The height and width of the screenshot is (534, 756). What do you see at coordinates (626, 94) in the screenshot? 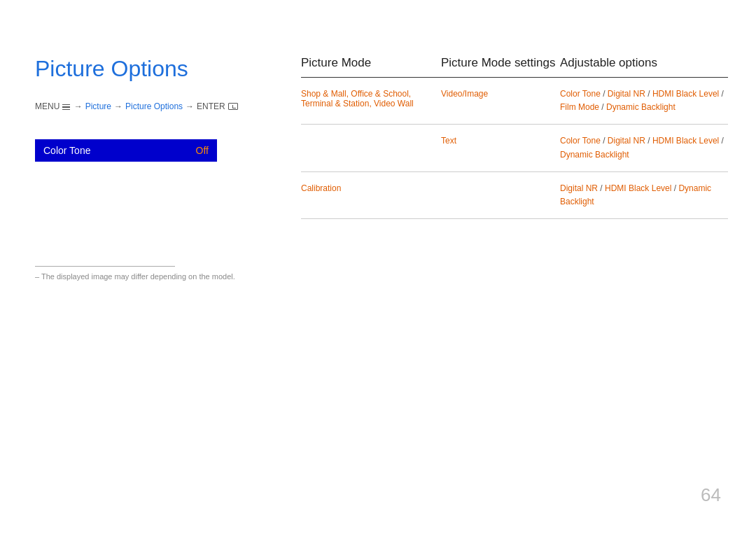
I see `opt-digital-nr-1: Digital NR` at bounding box center [626, 94].